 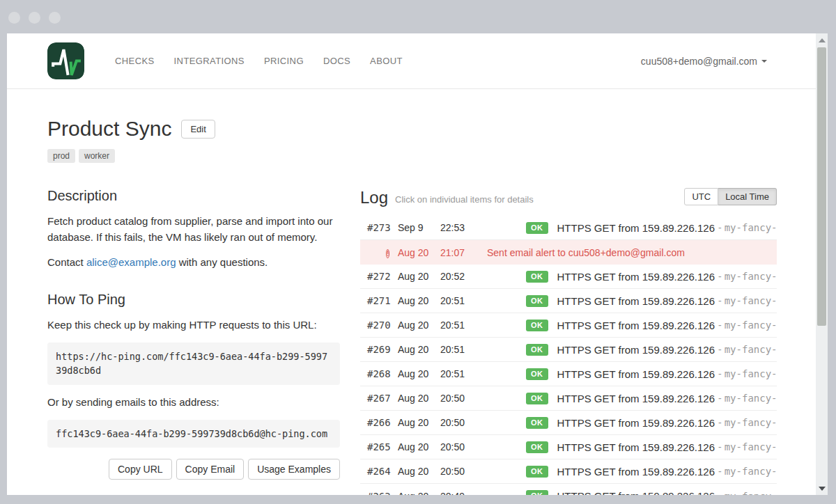 I want to click on log-entry-date: Sep 9, so click(x=419, y=228).